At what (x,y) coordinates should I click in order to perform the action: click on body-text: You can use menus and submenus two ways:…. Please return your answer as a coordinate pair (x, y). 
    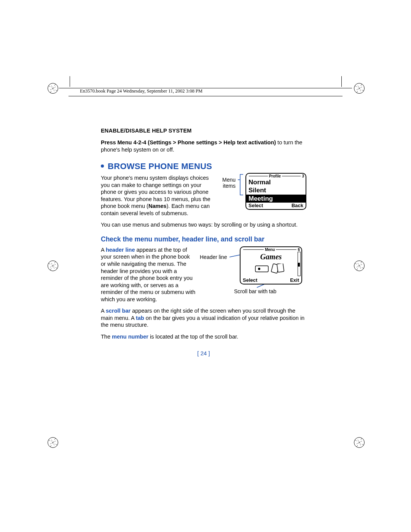
    Looking at the image, I should click on (204, 225).